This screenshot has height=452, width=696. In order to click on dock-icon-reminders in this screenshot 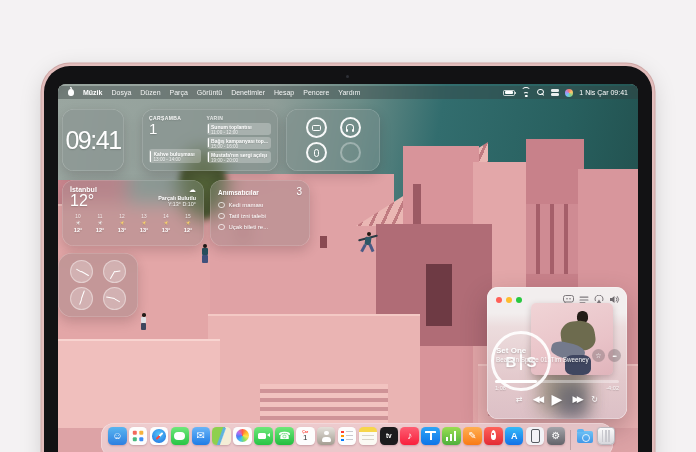, I will do `click(348, 436)`.